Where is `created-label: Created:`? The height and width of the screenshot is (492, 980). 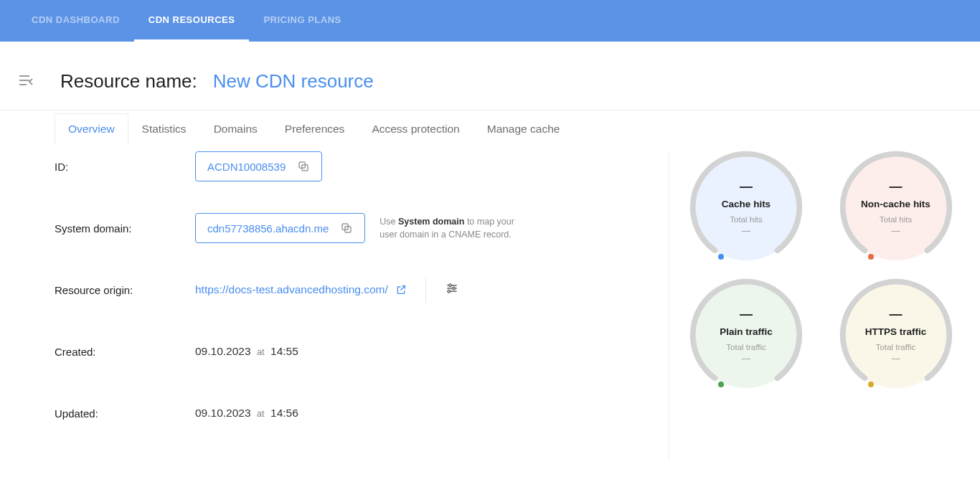
created-label: Created: is located at coordinates (125, 351).